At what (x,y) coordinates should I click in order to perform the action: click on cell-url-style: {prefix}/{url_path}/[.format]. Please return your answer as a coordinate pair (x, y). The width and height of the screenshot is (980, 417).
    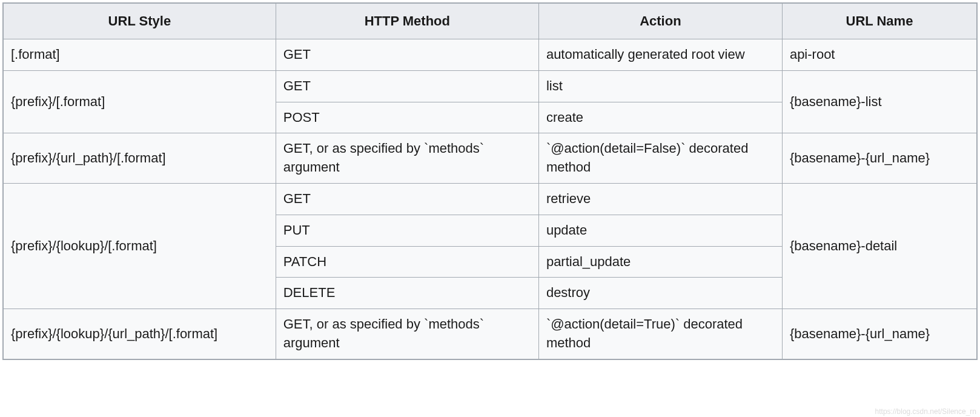
    Looking at the image, I should click on (139, 159).